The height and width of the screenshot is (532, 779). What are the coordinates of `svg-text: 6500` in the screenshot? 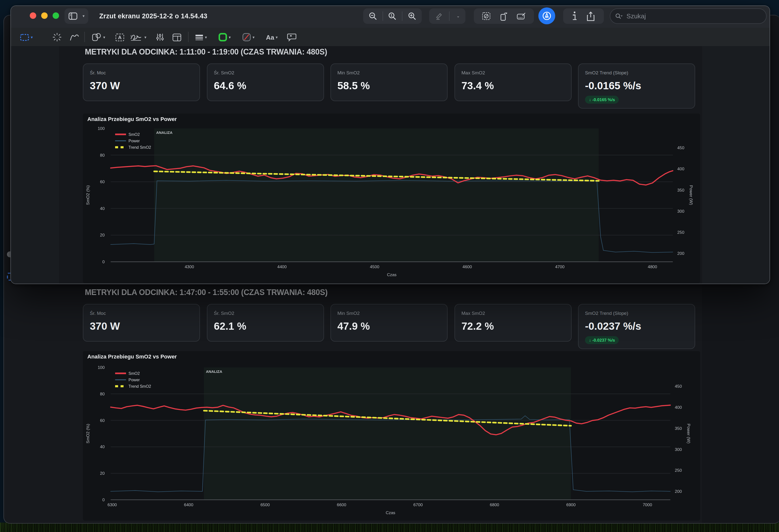 It's located at (265, 505).